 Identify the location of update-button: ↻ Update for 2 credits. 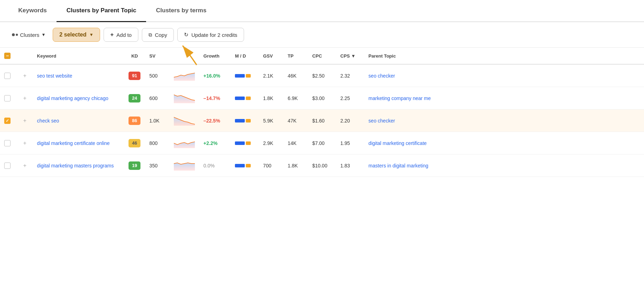
(211, 35).